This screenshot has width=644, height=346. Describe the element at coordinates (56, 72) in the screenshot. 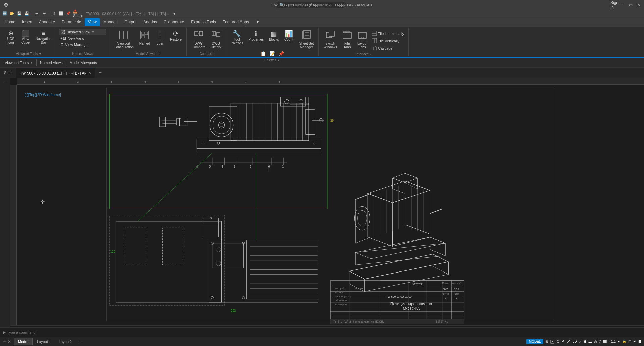

I see `tab-main: TW 900 - 03.00.01.00 (...|←|→ -TB|-TA|- …` at that location.